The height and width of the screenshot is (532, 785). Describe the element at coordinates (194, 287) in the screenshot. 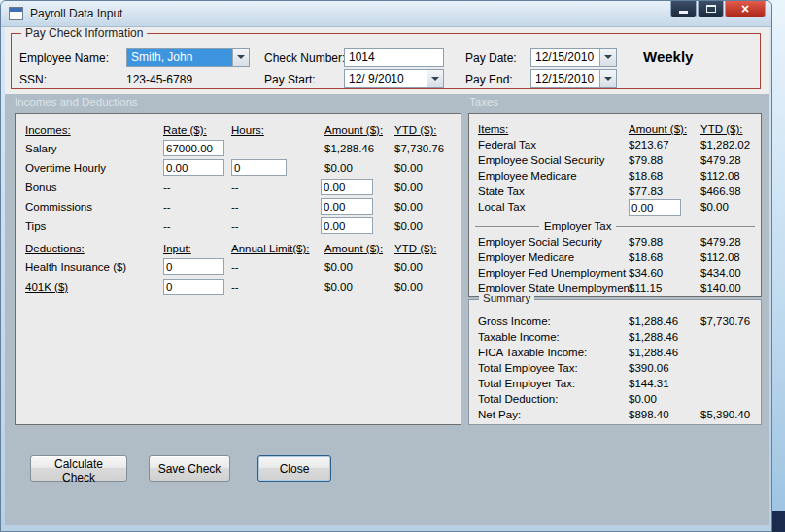

I see `input-401k` at that location.